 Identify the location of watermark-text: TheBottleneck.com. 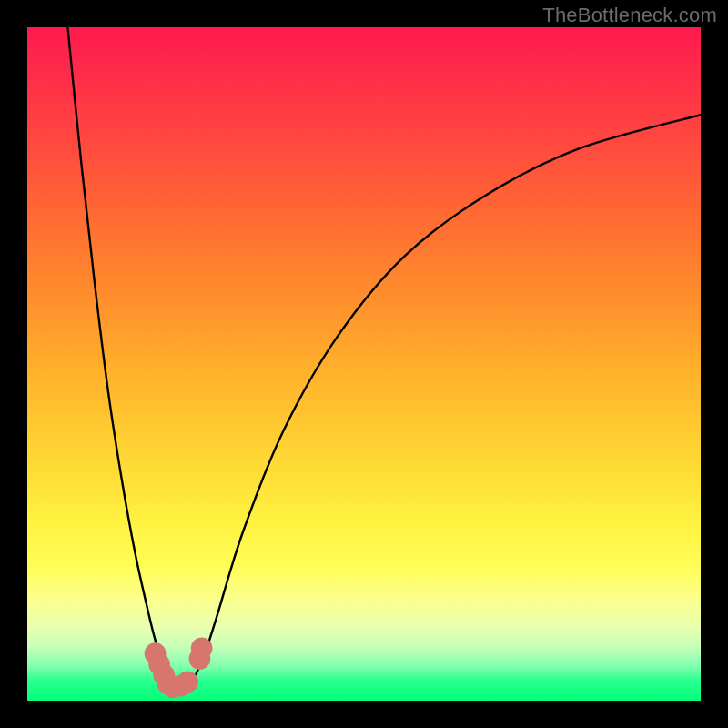
(630, 15).